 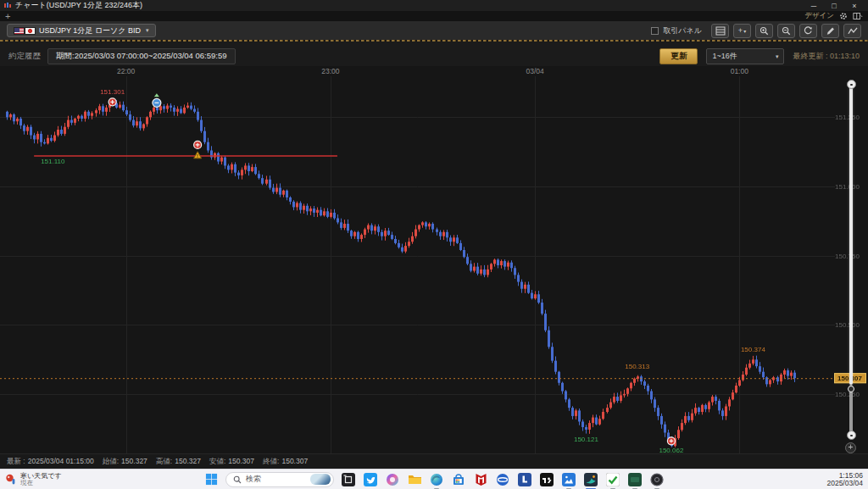 What do you see at coordinates (635, 480) in the screenshot?
I see `green-tile-icon` at bounding box center [635, 480].